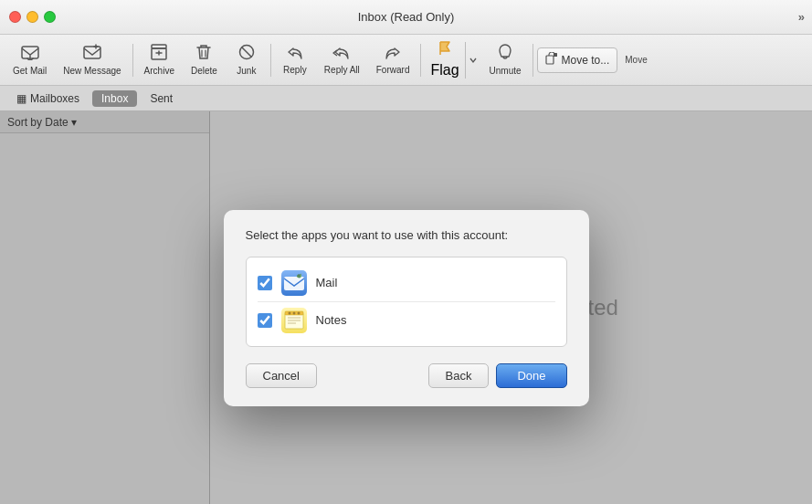  I want to click on reply-all-label: Reply All, so click(342, 69).